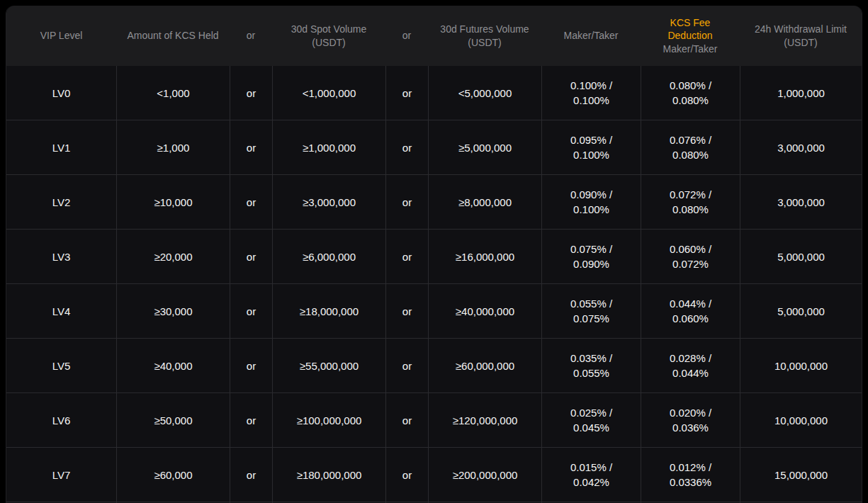 The height and width of the screenshot is (503, 868). What do you see at coordinates (329, 35) in the screenshot?
I see `header-label: 30d Spot Volume (USDT)` at bounding box center [329, 35].